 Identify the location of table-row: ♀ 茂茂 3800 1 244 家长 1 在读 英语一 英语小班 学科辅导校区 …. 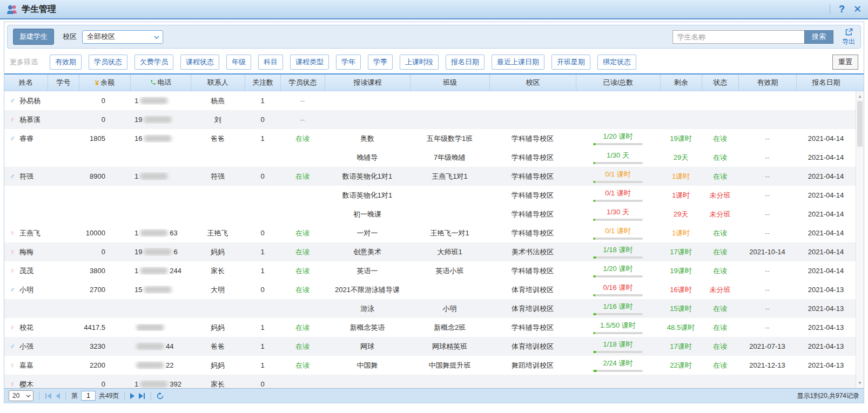
(434, 271).